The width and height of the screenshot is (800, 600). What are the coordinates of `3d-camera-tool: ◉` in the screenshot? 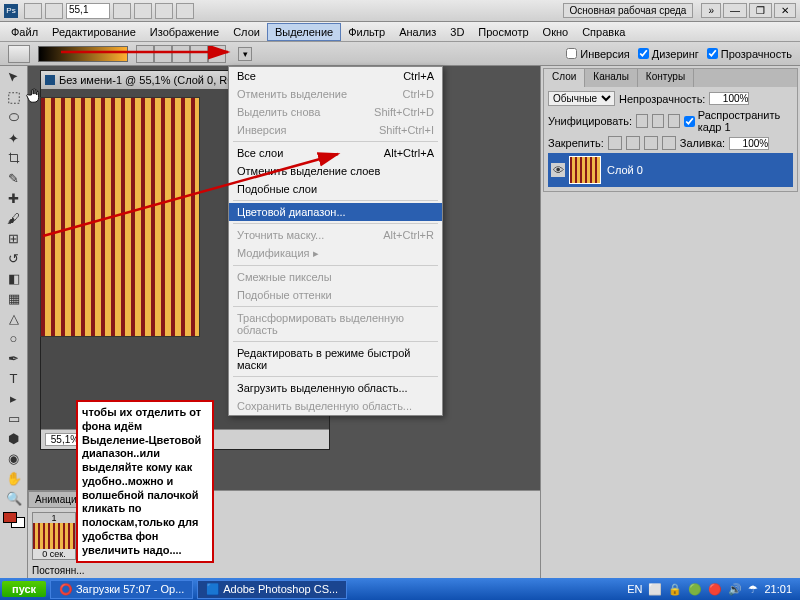 It's located at (14, 458).